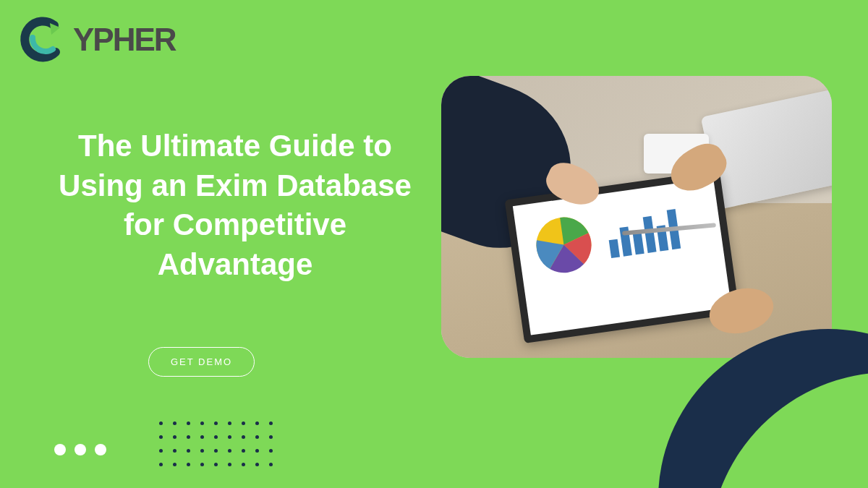  Describe the element at coordinates (235, 205) in the screenshot. I see `page-headline: The Ultimate Guide to Using an Exim Data…` at that location.